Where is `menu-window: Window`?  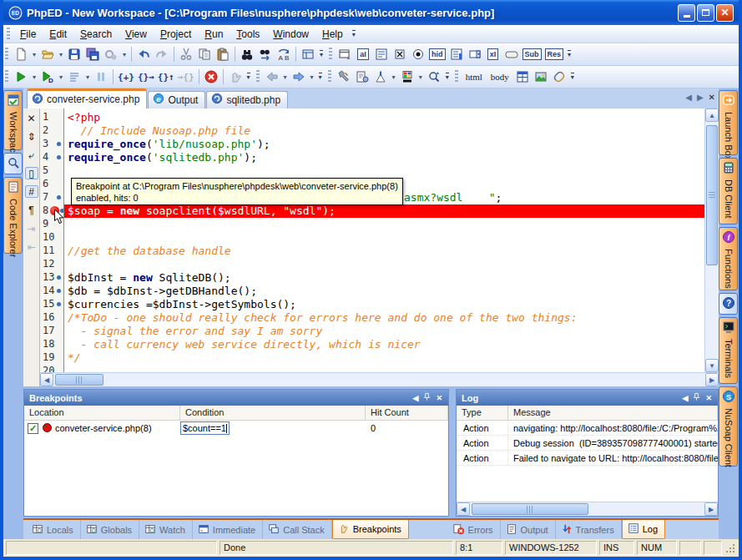
menu-window: Window is located at coordinates (290, 34).